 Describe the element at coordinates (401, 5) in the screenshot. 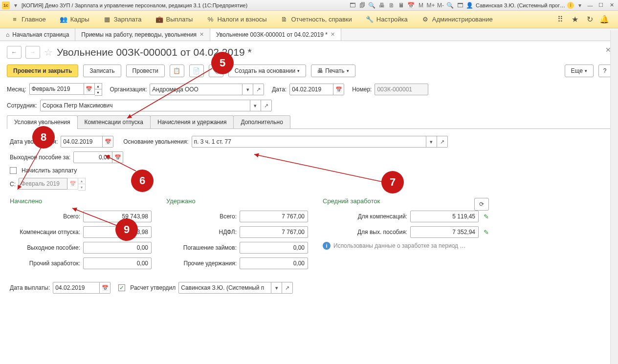

I see `toolbar-icon: 🖩` at that location.